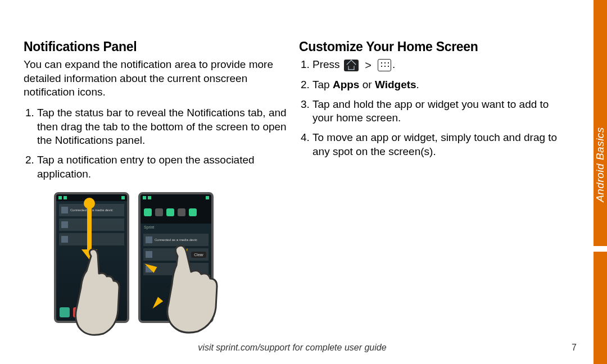 This screenshot has width=607, height=364. What do you see at coordinates (600, 182) in the screenshot?
I see `side-tab-bar: Android Basics` at bounding box center [600, 182].